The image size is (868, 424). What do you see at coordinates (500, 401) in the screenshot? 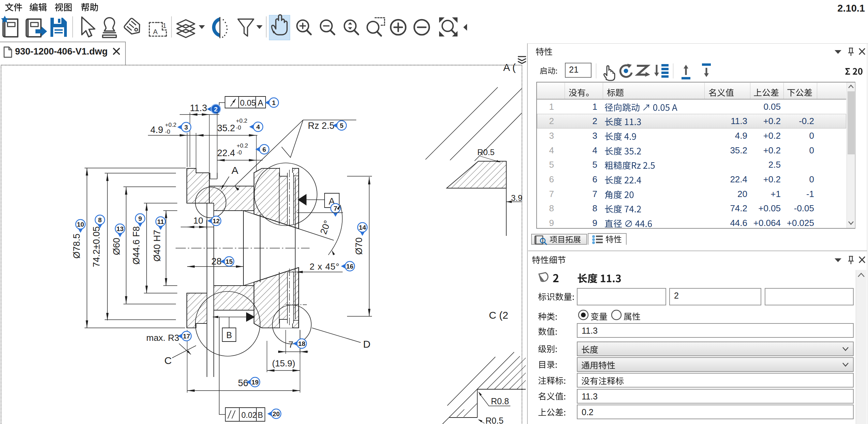
I see `svg-text: R0.8` at bounding box center [500, 401].